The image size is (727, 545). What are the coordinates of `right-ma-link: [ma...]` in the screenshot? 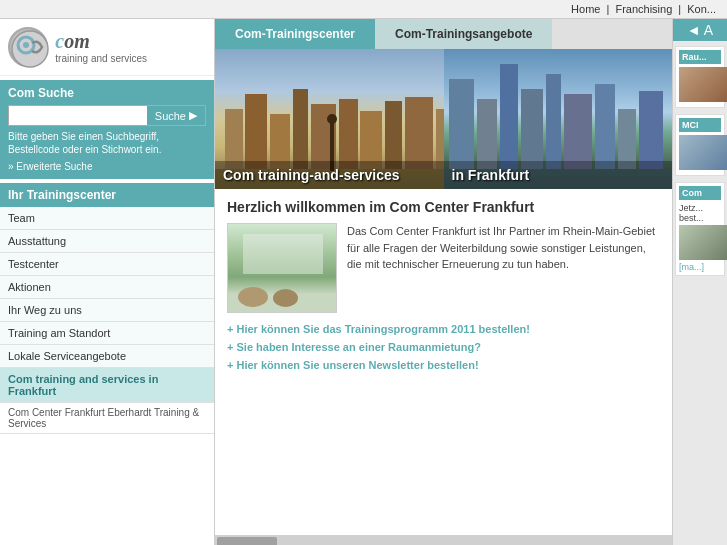 It's located at (700, 267).